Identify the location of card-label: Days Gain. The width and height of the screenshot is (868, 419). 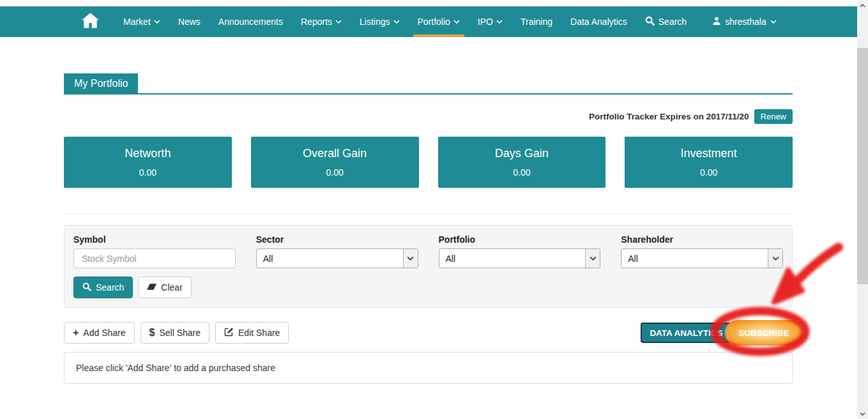
(522, 153).